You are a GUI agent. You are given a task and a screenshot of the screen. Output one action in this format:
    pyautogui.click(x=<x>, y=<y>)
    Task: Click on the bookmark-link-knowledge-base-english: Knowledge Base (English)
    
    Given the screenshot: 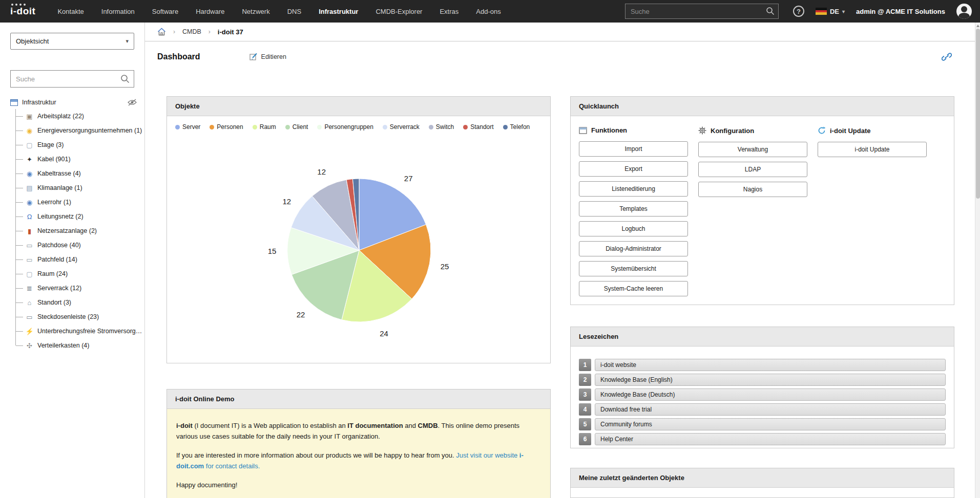 What is the action you would take?
    pyautogui.click(x=770, y=380)
    